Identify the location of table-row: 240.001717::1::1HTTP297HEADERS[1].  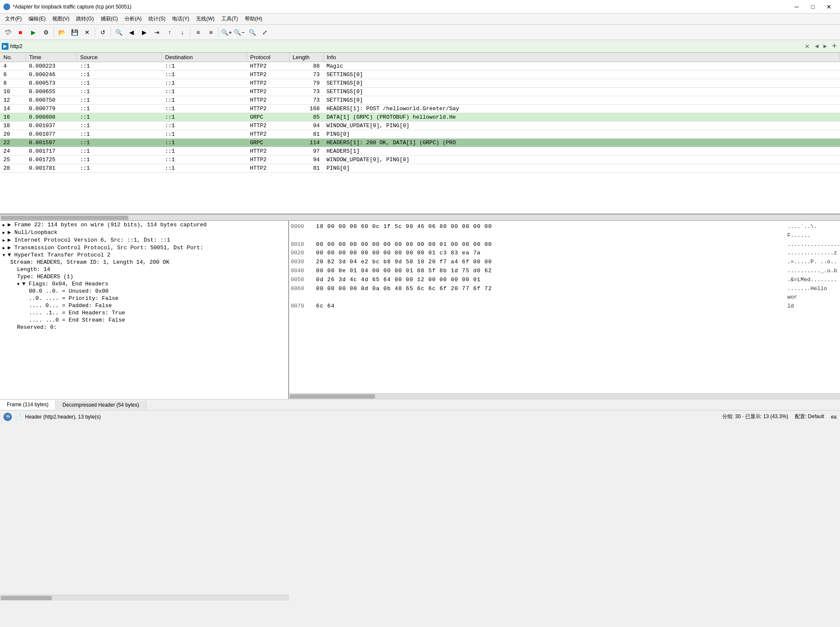
(420, 151).